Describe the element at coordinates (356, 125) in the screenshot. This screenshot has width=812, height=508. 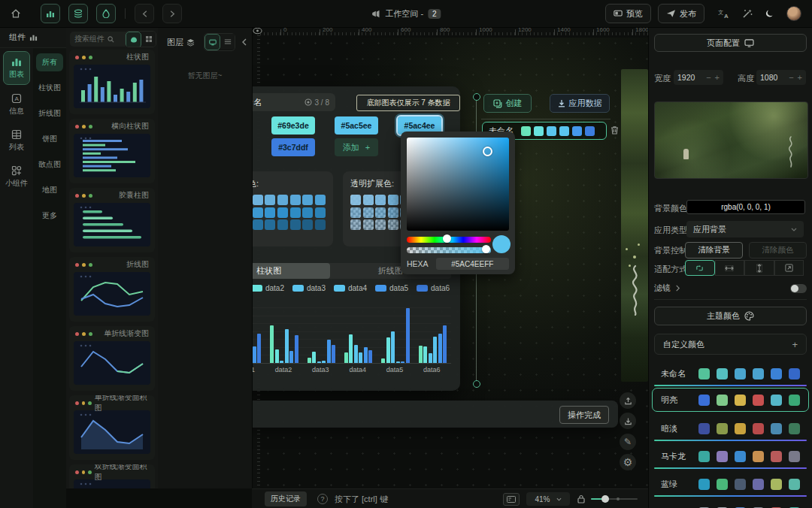
I see `color-chip-5ac5ee: #5ac5ee` at that location.